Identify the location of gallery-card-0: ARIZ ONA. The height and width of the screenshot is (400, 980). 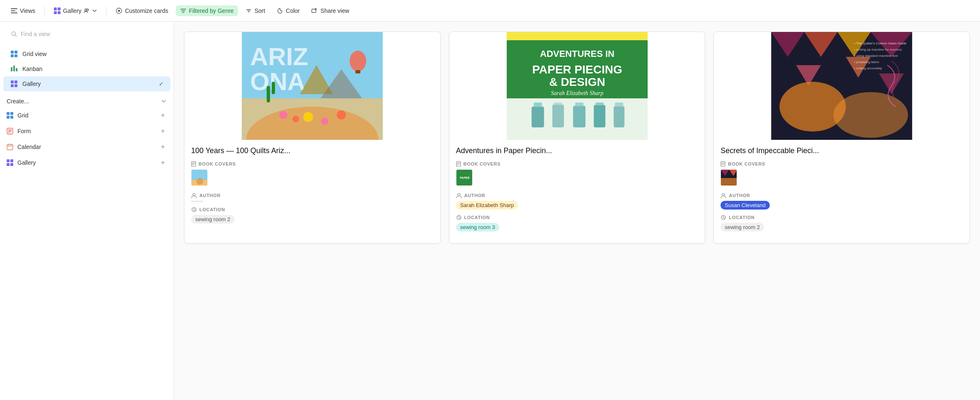
(313, 138).